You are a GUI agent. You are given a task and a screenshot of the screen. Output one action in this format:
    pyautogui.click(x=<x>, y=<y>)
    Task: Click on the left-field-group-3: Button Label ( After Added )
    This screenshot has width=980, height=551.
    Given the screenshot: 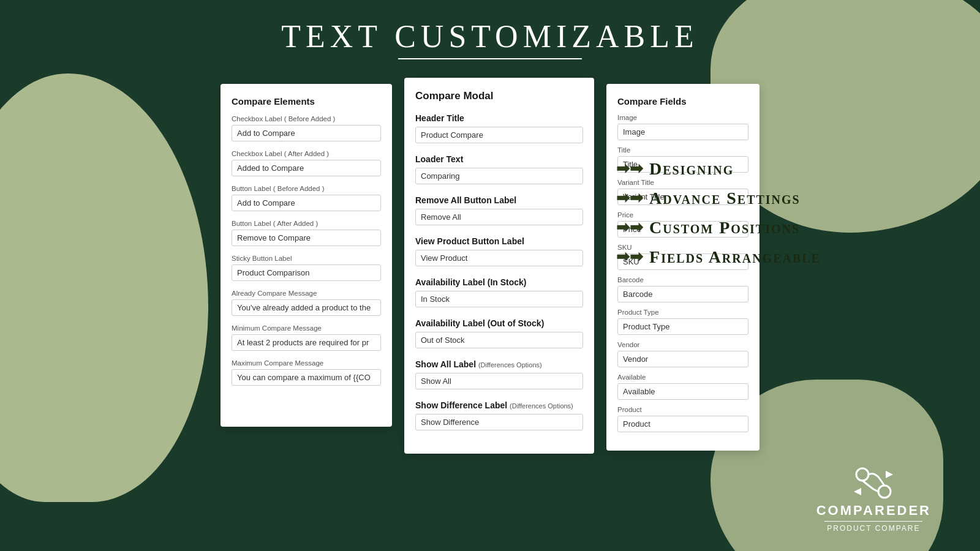 What is the action you would take?
    pyautogui.click(x=306, y=233)
    